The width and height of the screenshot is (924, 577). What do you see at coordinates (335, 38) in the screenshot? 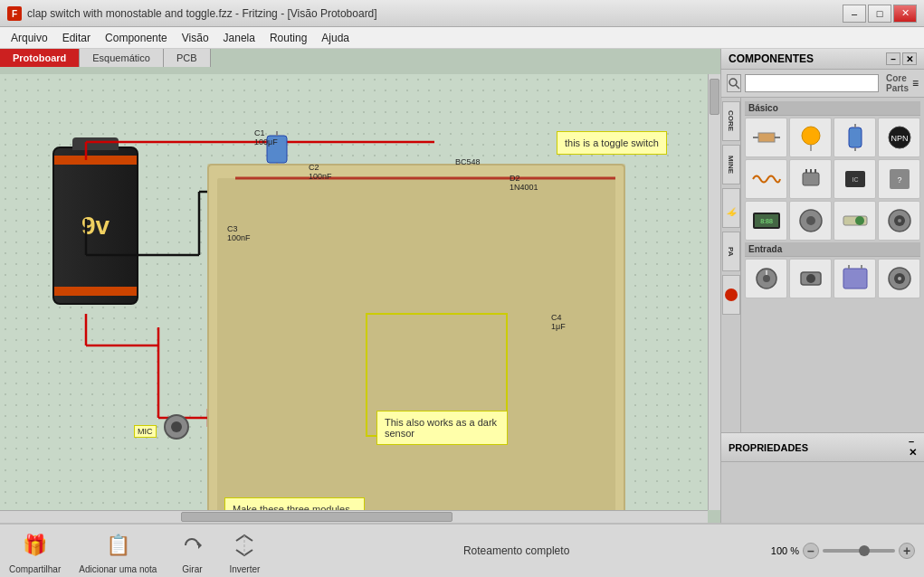
I see `menu-ajuda: Ajuda` at bounding box center [335, 38].